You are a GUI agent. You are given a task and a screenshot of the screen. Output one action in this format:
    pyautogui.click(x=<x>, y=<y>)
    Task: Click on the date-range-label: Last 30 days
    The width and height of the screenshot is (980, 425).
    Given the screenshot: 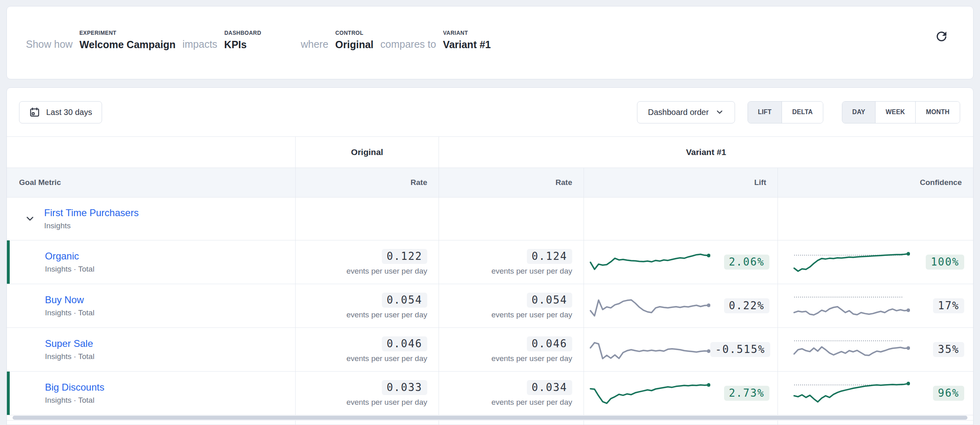 What is the action you would take?
    pyautogui.click(x=69, y=113)
    